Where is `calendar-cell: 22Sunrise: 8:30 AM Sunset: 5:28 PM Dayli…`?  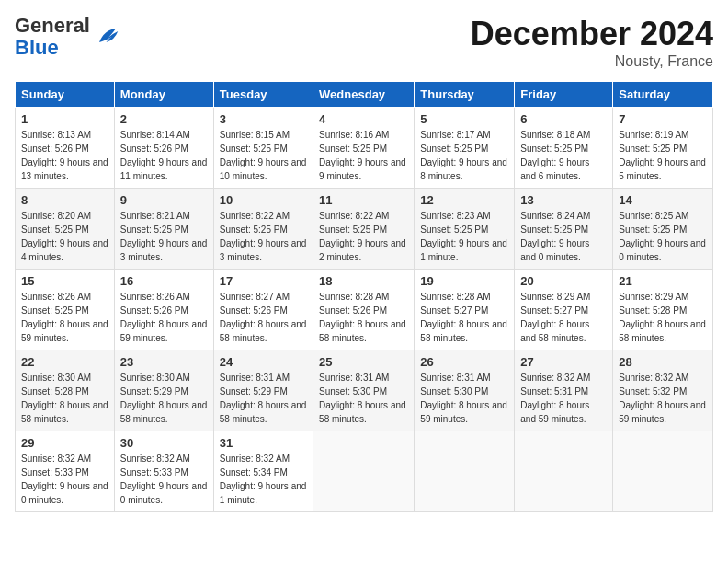 calendar-cell: 22Sunrise: 8:30 AM Sunset: 5:28 PM Dayli… is located at coordinates (65, 391).